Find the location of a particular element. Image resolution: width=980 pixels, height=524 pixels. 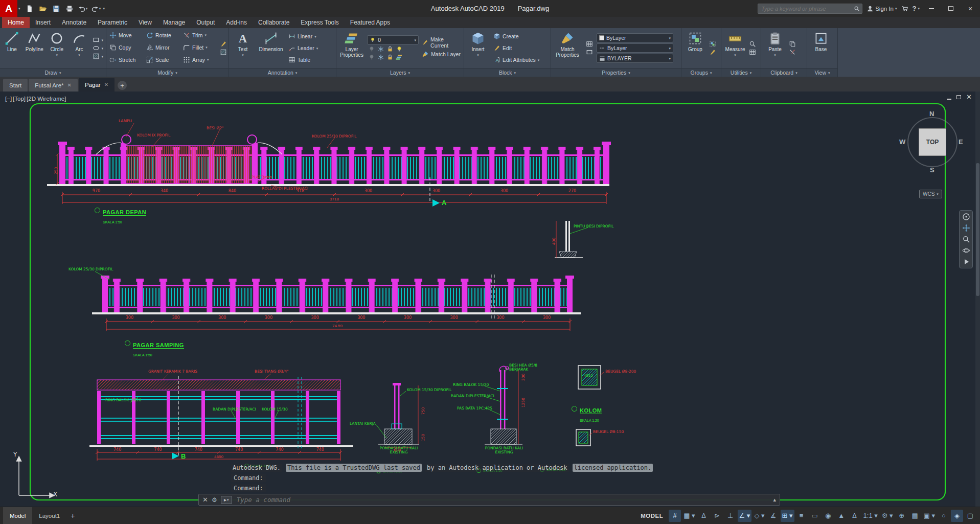

viewcube-top-face: TOP is located at coordinates (932, 142).